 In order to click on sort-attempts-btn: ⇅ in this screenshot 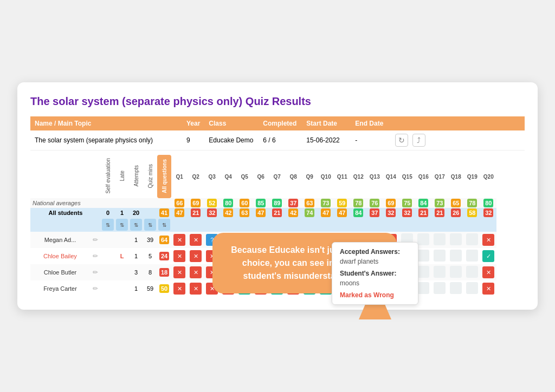, I will do `click(136, 225)`.